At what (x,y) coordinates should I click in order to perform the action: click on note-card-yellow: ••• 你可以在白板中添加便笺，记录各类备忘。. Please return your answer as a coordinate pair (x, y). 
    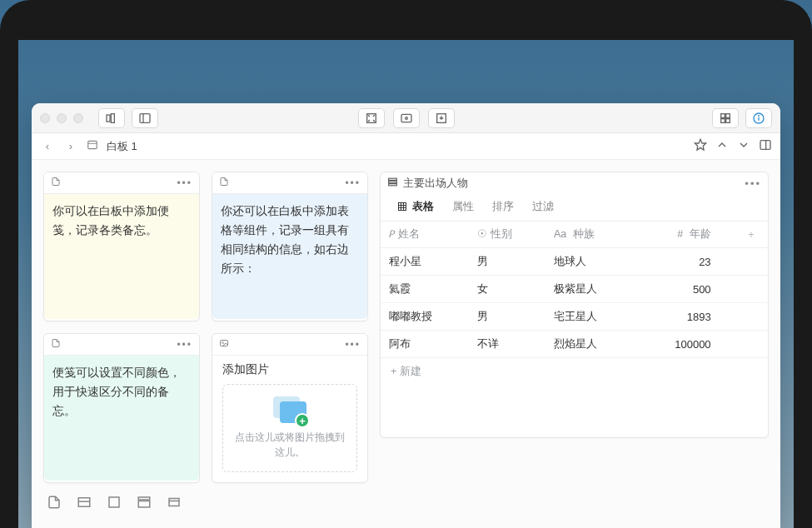
    Looking at the image, I should click on (122, 247).